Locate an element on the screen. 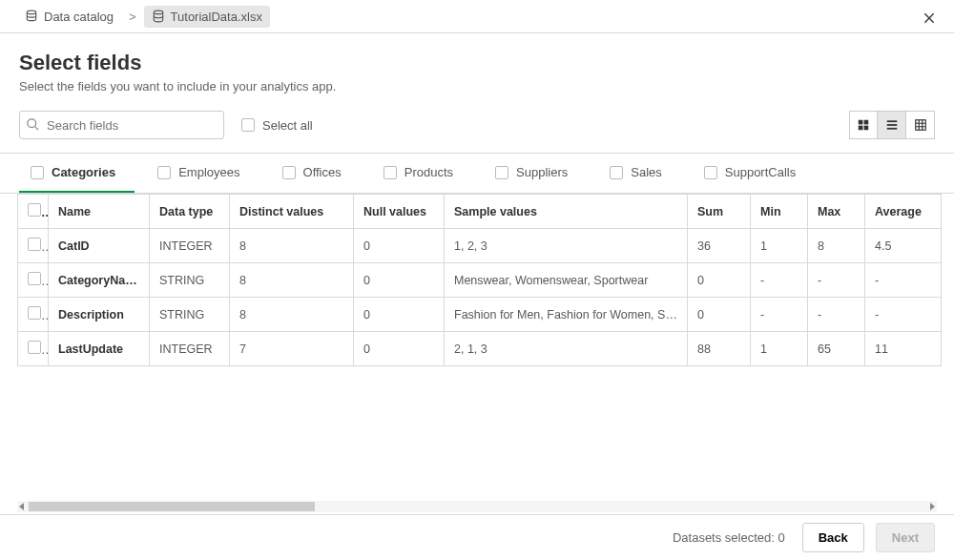 The width and height of the screenshot is (954, 560). next-button: Next is located at coordinates (905, 538).